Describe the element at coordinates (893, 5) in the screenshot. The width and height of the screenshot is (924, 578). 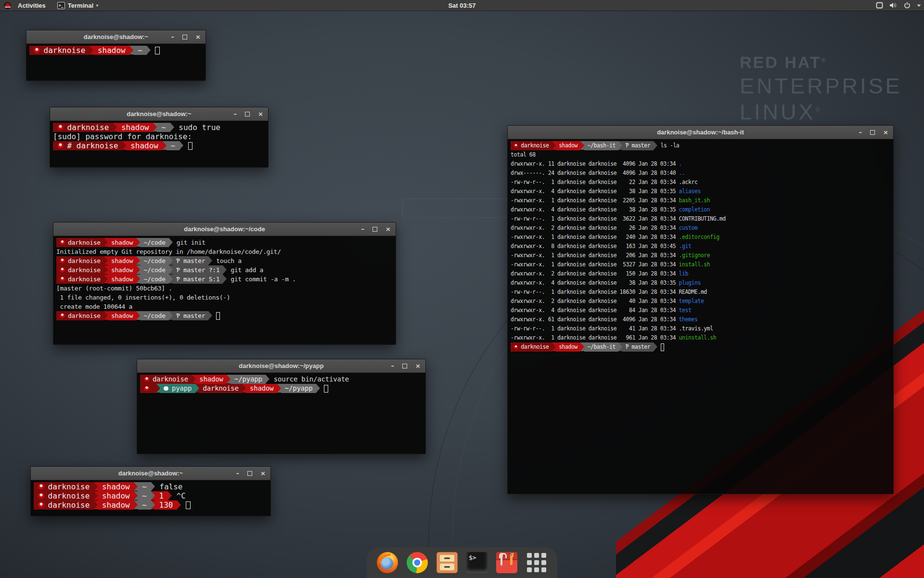
I see `volume-icon` at that location.